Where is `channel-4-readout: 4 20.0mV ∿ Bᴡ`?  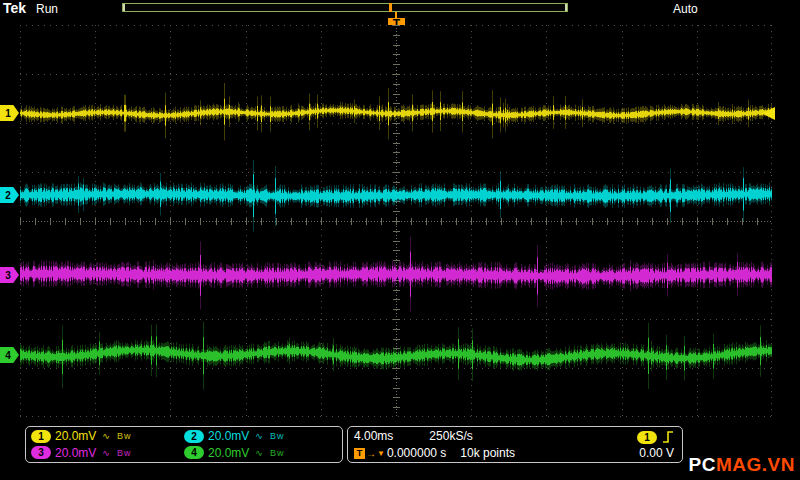 channel-4-readout: 4 20.0mV ∿ Bᴡ is located at coordinates (260, 454).